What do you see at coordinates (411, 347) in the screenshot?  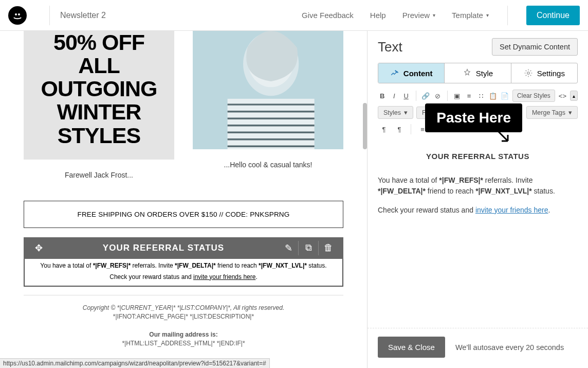 I see `save-and-close-button: Save & Close` at bounding box center [411, 347].